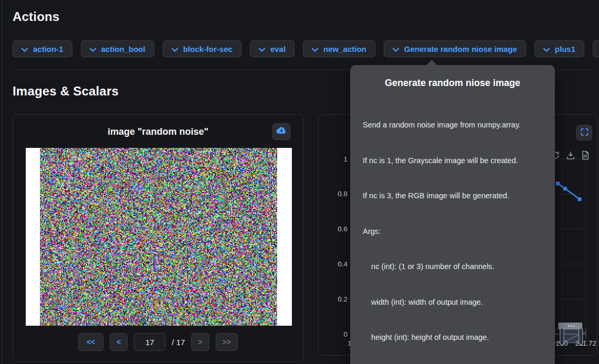 This screenshot has height=364, width=599. Describe the element at coordinates (342, 194) in the screenshot. I see `svg-text: 0.8` at that location.